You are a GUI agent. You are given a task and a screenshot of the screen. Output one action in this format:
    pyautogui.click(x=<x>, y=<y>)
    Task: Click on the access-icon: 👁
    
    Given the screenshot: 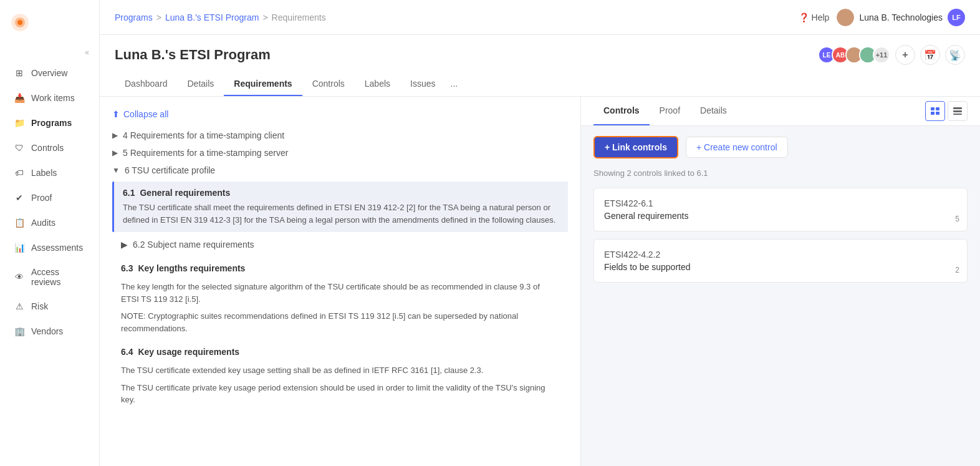 What is the action you would take?
    pyautogui.click(x=19, y=277)
    